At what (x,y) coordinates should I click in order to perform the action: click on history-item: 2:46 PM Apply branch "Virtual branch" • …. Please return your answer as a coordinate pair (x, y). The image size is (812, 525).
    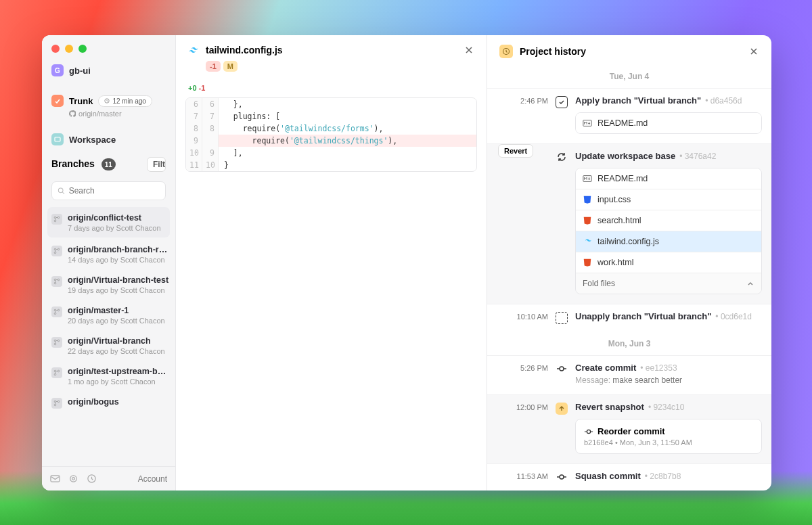
    Looking at the image, I should click on (629, 116).